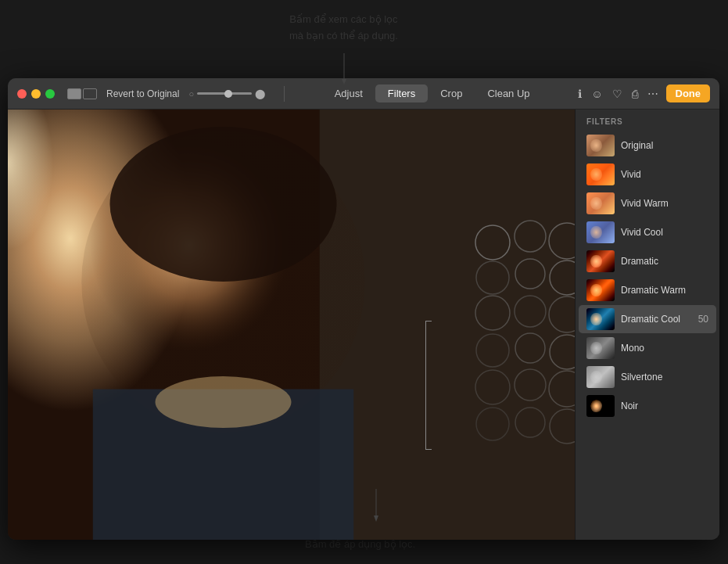 Image resolution: width=728 pixels, height=564 pixels. What do you see at coordinates (601, 406) in the screenshot?
I see `filter-thumb-noir` at bounding box center [601, 406].